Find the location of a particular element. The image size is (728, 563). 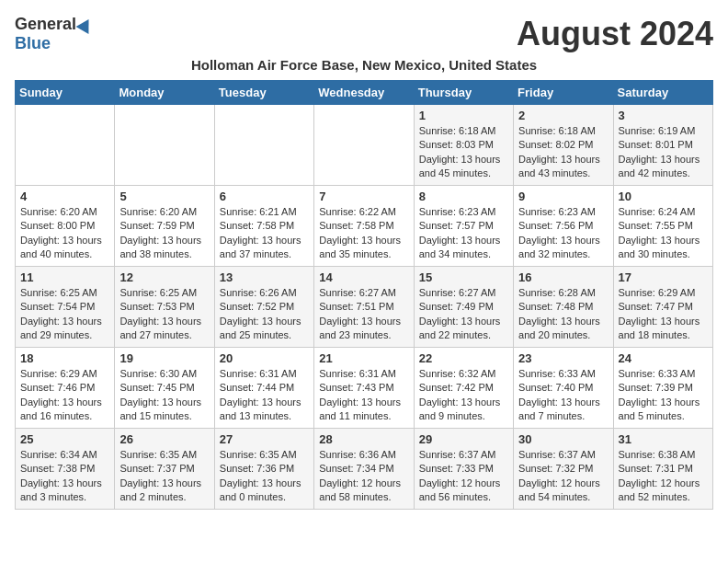

day-info: Sunrise: 6:30 AM Sunset: 7:45 PM Dayligh… is located at coordinates (164, 396).